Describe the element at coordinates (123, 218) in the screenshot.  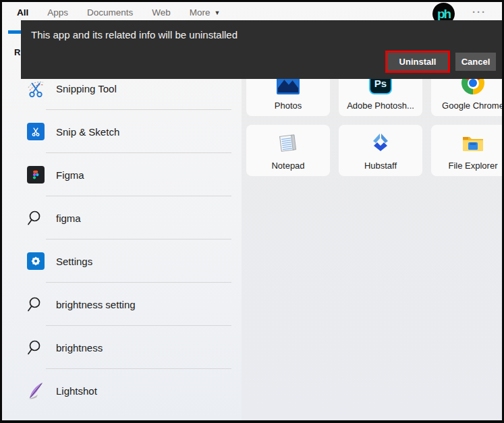
I see `result-row-figma: figma` at that location.